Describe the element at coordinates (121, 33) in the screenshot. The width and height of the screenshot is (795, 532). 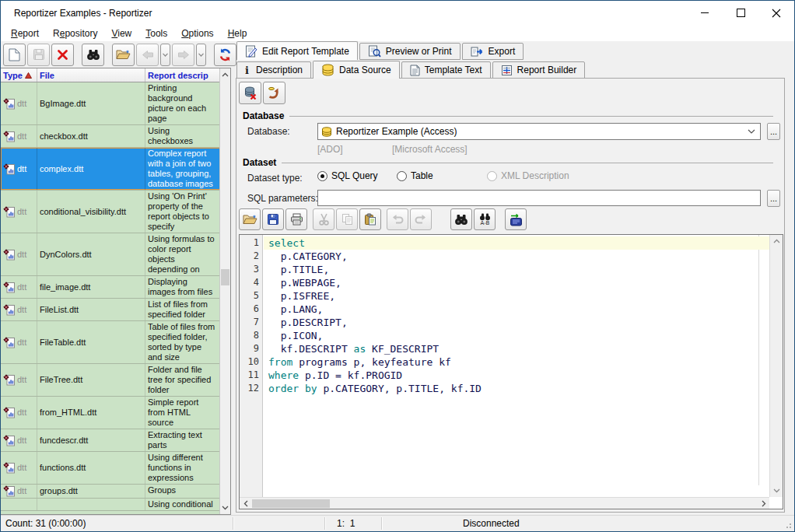
I see `menu-item-view: View` at that location.